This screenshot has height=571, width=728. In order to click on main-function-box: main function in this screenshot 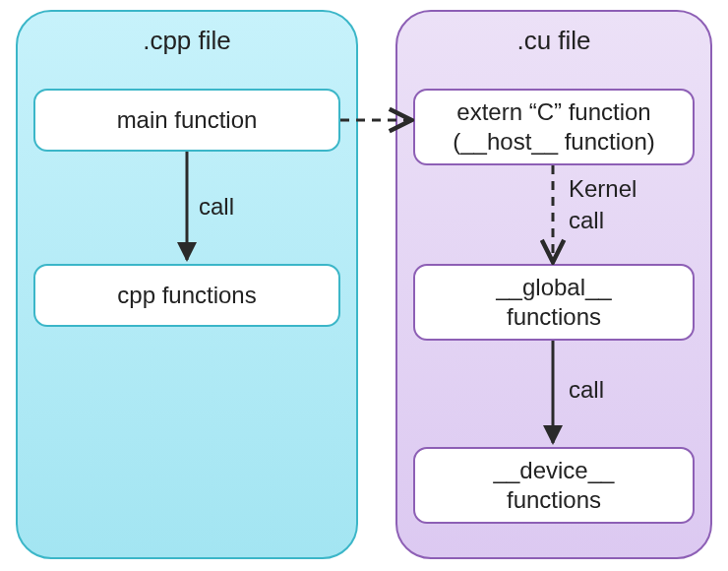, I will do `click(187, 120)`.